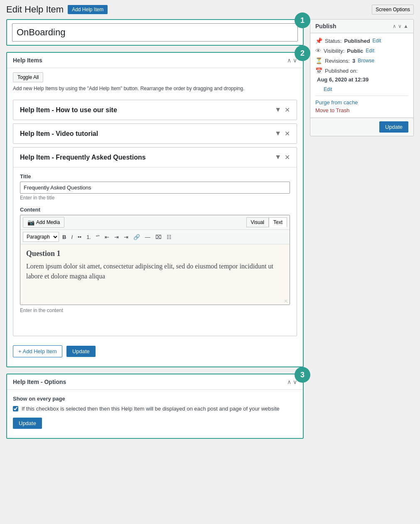 Image resolution: width=420 pixels, height=524 pixels. Describe the element at coordinates (319, 71) in the screenshot. I see `calendar-icon: 📅` at that location.